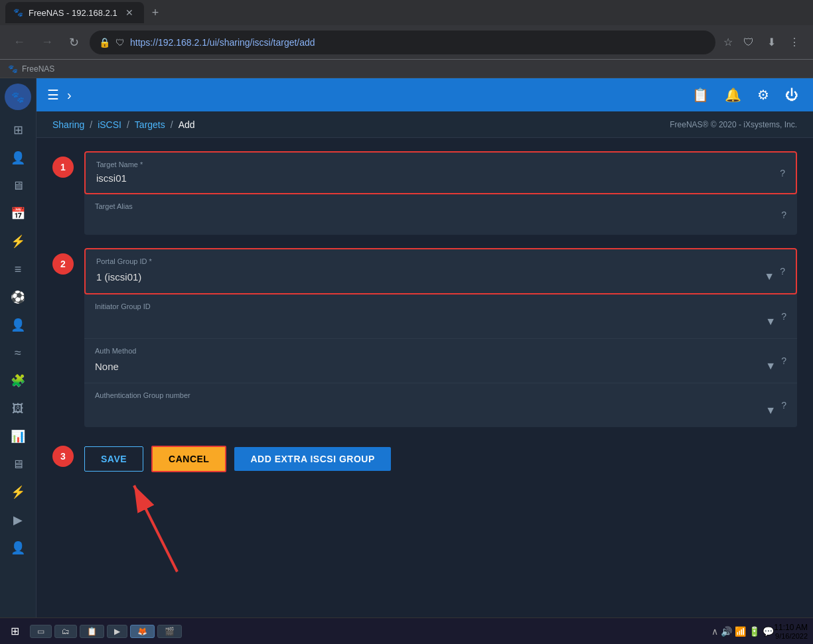 This screenshot has height=644, width=813. I want to click on tray-network-icon: 🔊, so click(726, 631).